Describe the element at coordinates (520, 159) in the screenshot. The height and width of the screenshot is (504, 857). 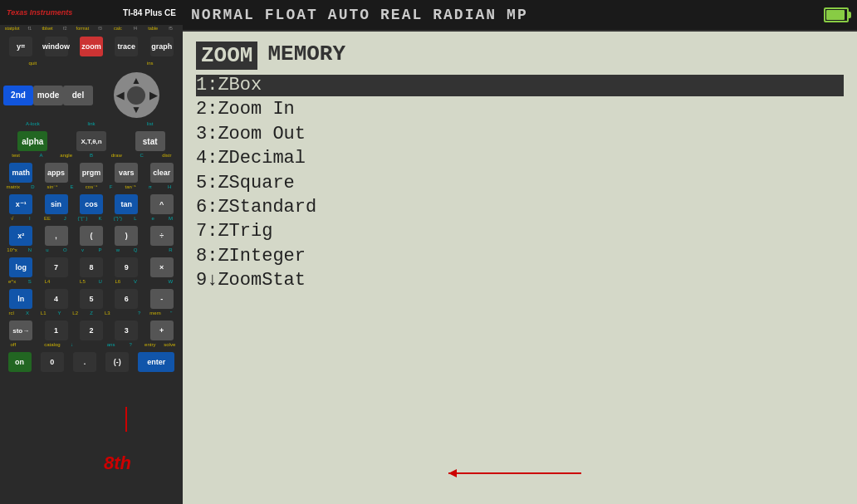
I see `menu-item-4: 4:ZDecimal` at that location.